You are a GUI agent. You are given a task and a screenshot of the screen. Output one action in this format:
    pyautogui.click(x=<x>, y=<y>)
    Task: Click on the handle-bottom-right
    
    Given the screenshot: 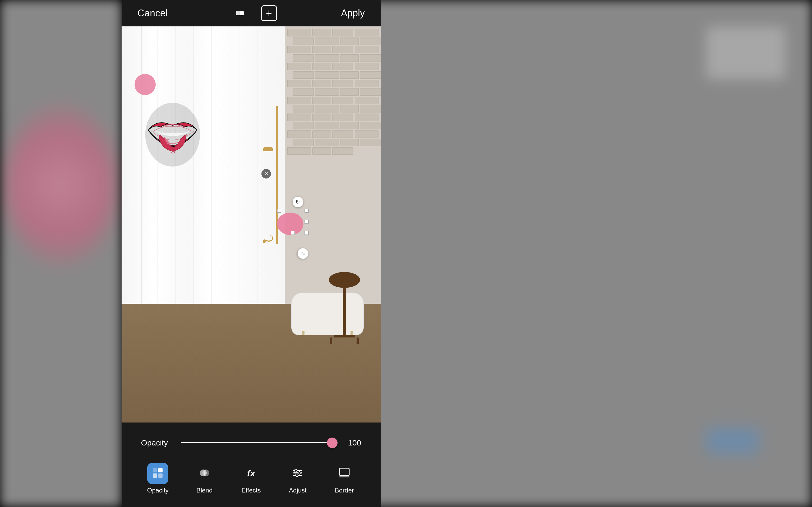 What is the action you would take?
    pyautogui.click(x=307, y=233)
    